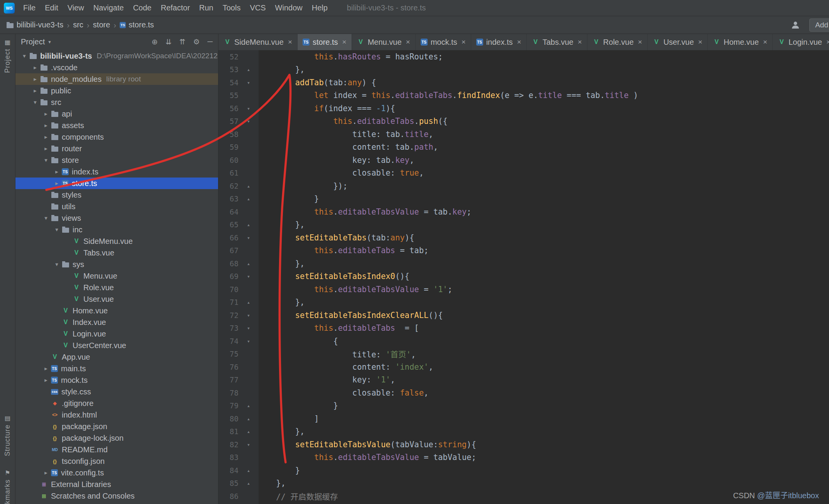  Describe the element at coordinates (196, 42) in the screenshot. I see `gear-icon: ⚙` at that location.